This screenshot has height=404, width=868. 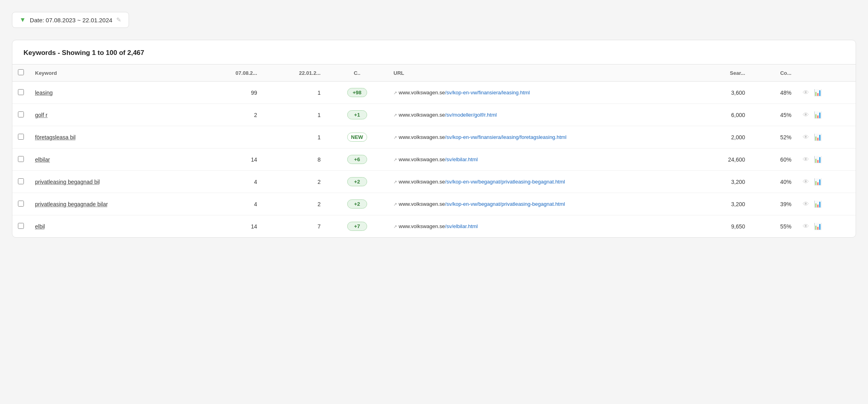 I want to click on header-pos1: 07.08.2..., so click(x=231, y=73).